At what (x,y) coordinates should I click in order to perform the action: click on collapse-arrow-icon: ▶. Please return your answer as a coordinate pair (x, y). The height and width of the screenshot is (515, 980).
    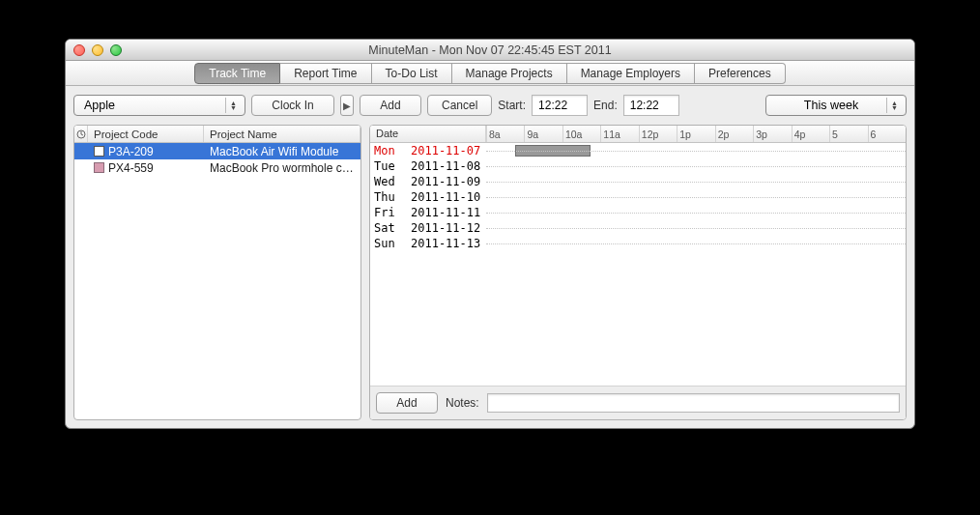
    Looking at the image, I should click on (347, 105).